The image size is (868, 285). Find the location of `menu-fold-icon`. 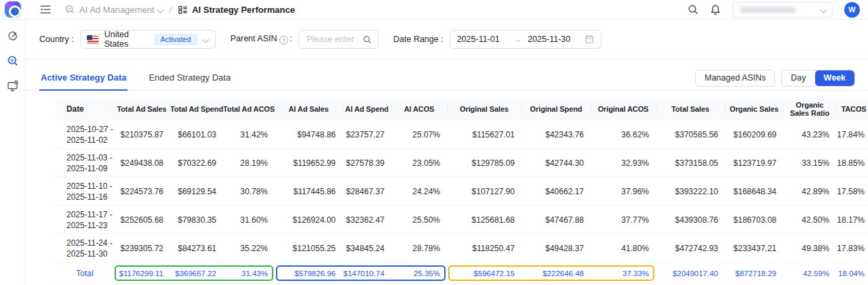

menu-fold-icon is located at coordinates (45, 9).